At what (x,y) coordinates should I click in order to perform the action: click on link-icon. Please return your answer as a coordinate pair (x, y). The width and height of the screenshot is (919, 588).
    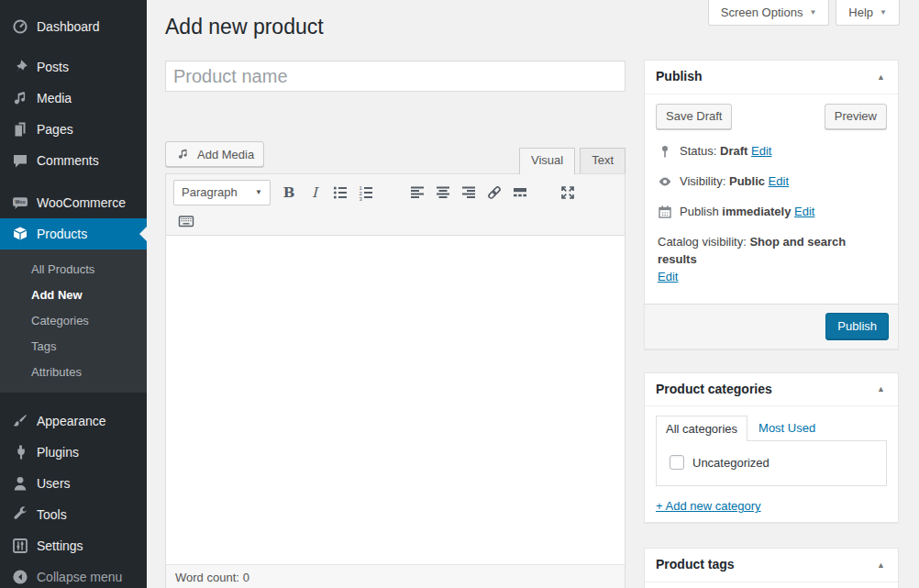
    Looking at the image, I should click on (494, 193).